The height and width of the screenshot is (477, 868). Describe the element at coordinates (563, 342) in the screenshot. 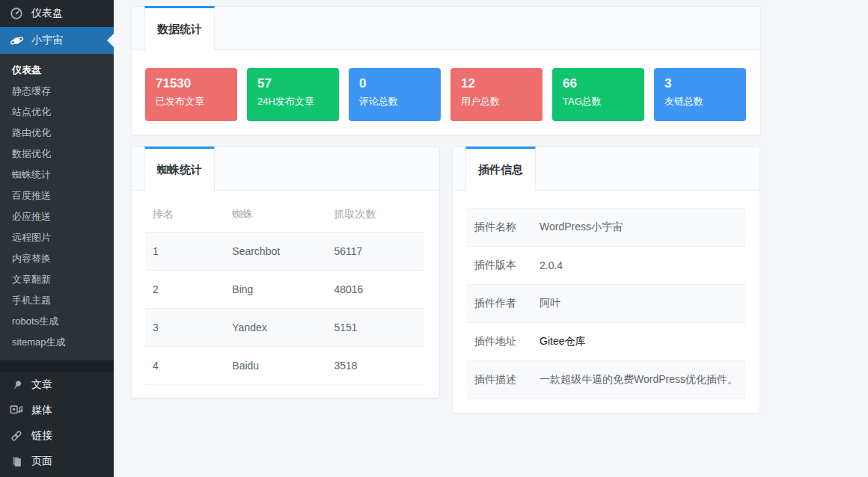

I see `plugin-info-value: Gitee仓库` at that location.